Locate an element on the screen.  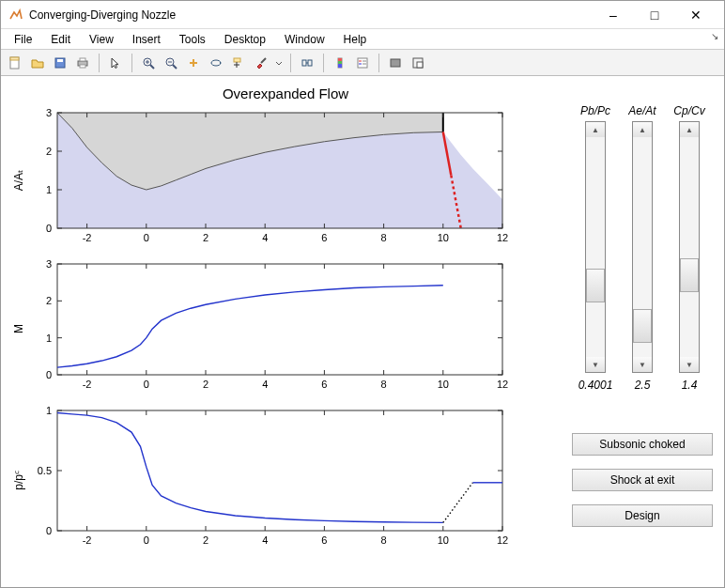
data-cursor-icon is located at coordinates (239, 63).